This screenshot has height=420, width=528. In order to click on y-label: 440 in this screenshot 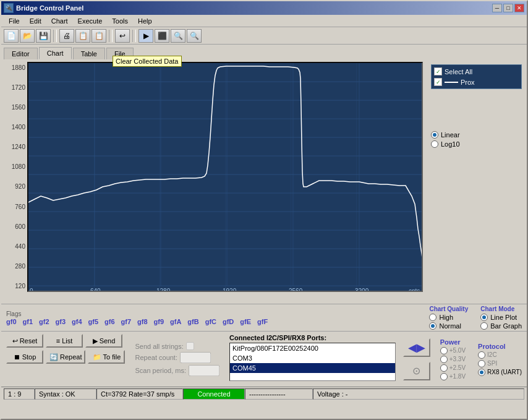, I will do `click(15, 246)`.